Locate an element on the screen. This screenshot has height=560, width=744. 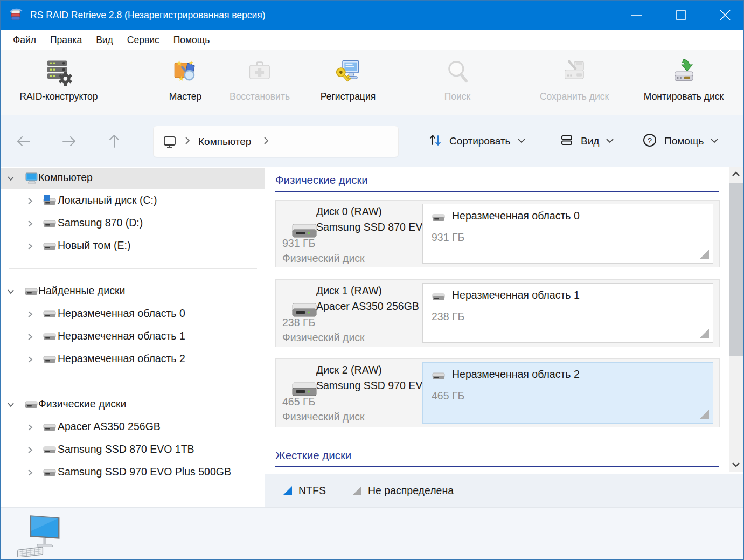
maximize-button is located at coordinates (681, 15).